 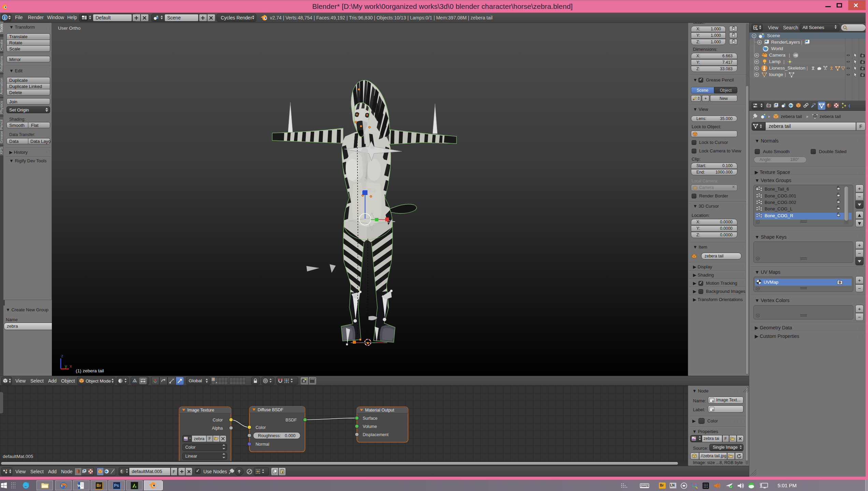 What do you see at coordinates (62, 356) in the screenshot?
I see `svg-text: z` at bounding box center [62, 356].